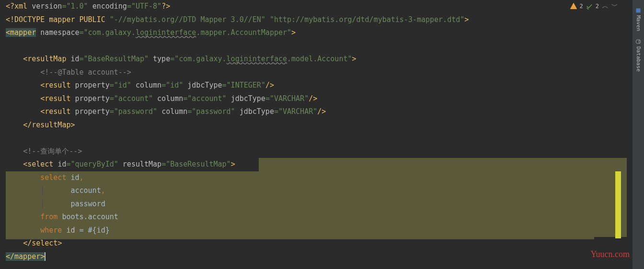  Describe the element at coordinates (638, 19) in the screenshot. I see `maven-tab: Maven` at that location.